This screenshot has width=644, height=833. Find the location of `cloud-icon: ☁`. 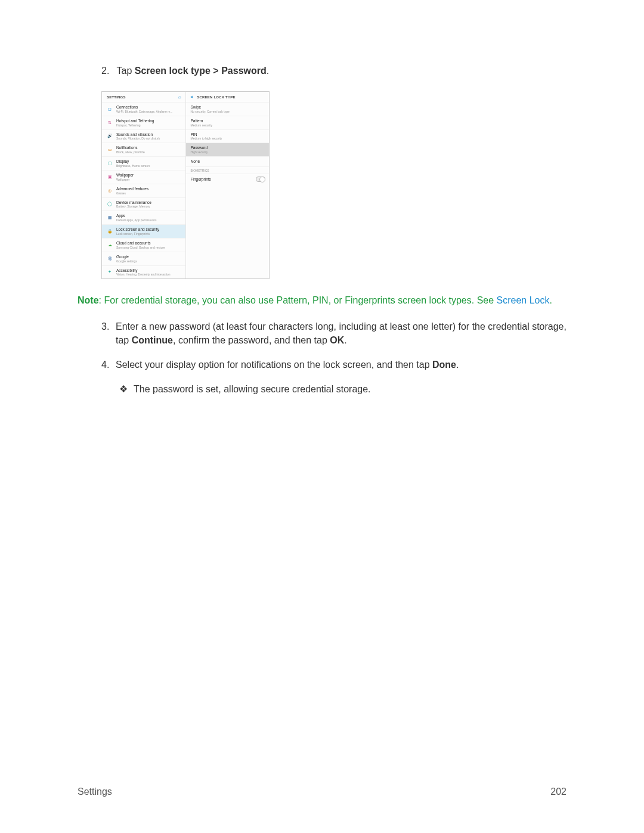

cloud-icon: ☁ is located at coordinates (110, 245).